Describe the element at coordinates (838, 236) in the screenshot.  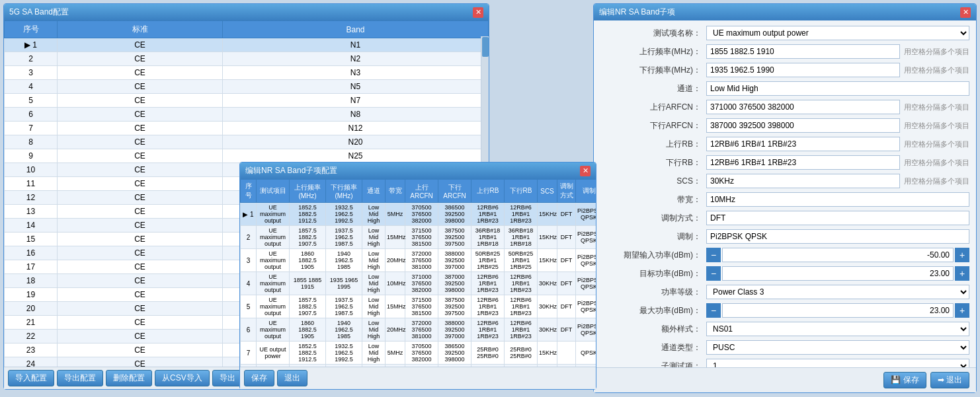
I see `mod-input` at that location.